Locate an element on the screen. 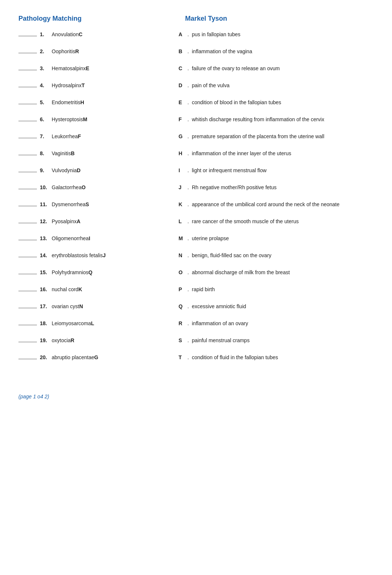 The height and width of the screenshot is (575, 392). right-row: S.painful menstrual cramps is located at coordinates (276, 343).